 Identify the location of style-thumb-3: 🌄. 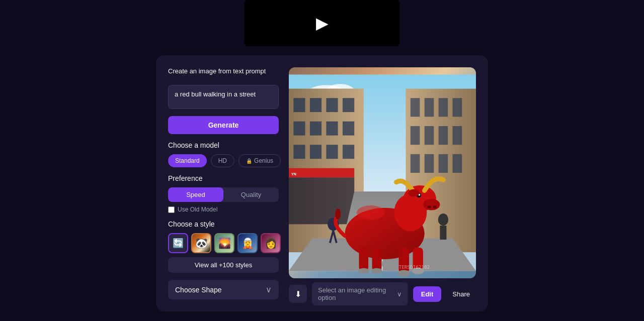
(224, 243).